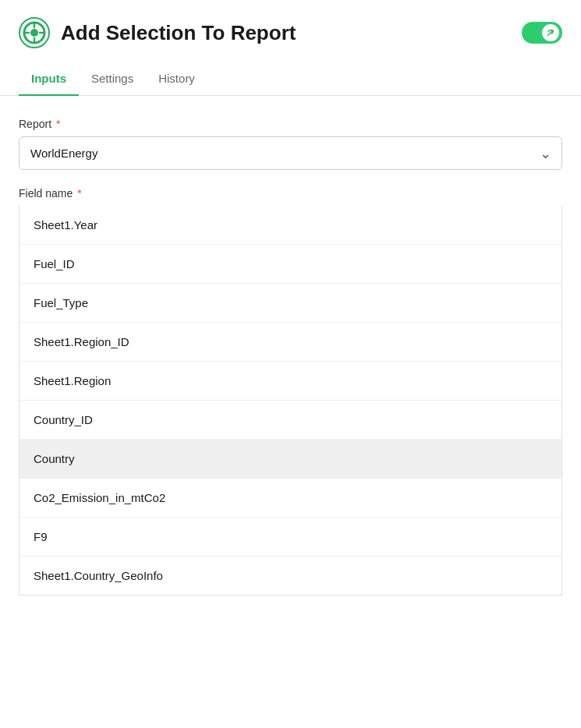 The image size is (581, 728). Describe the element at coordinates (290, 459) in the screenshot. I see `list-item-country: Country` at that location.